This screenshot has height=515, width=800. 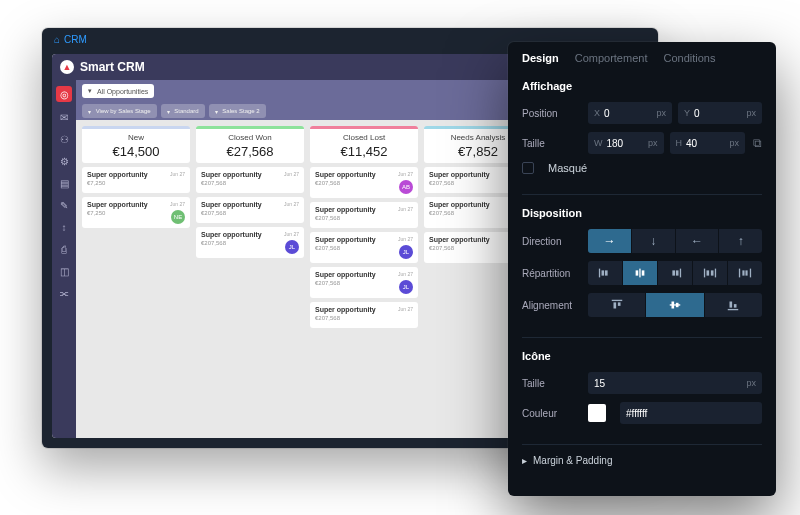 I want to click on input-color-hex: #ffffff, so click(x=691, y=413).